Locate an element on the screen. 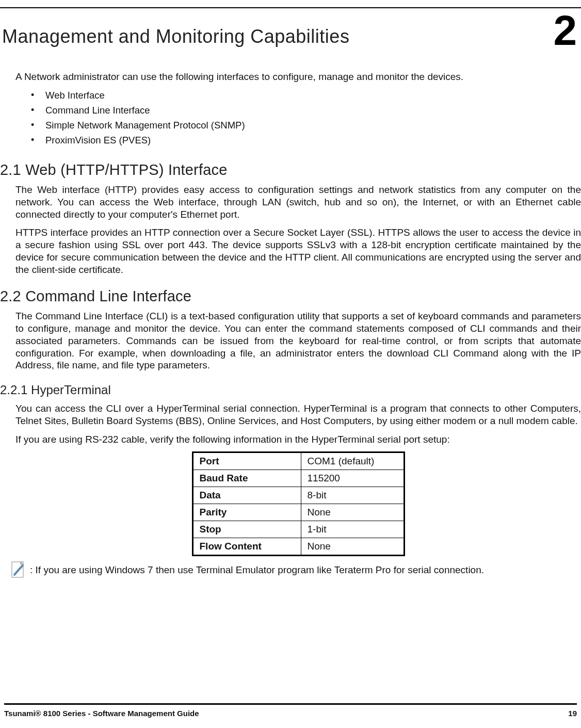 The image size is (581, 728). intro-paragraph: A Network administrator can use the foll… is located at coordinates (298, 77).